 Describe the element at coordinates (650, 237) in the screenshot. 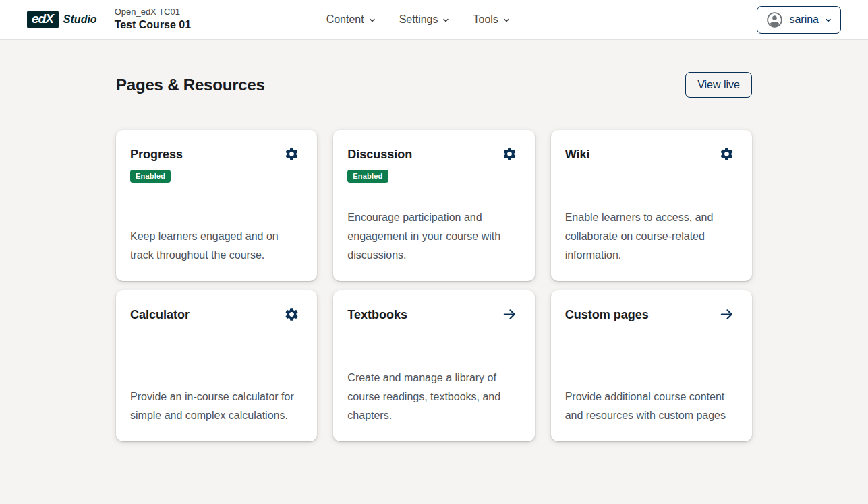

I see `card-description: Enable learners to access, and collabora…` at that location.